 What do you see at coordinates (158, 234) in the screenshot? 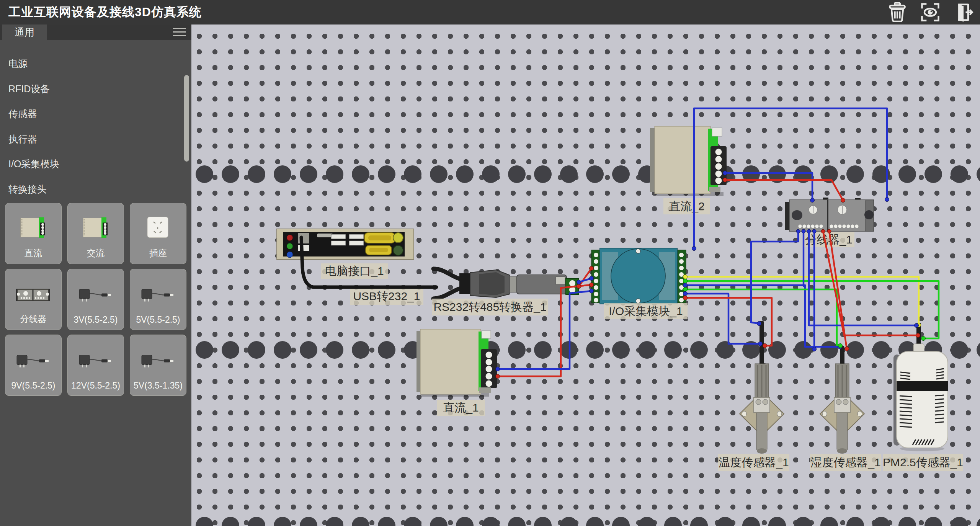
I see `palette-item-socket: 插座` at bounding box center [158, 234].